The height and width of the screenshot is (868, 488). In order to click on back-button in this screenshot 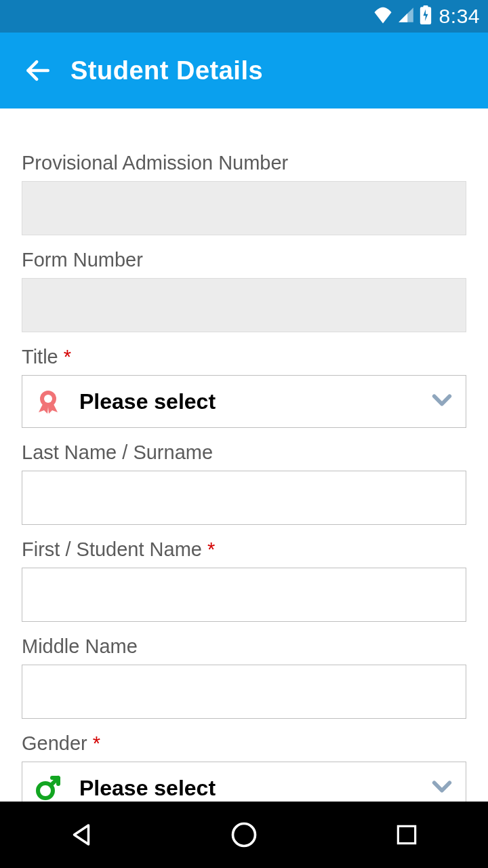, I will do `click(38, 71)`.